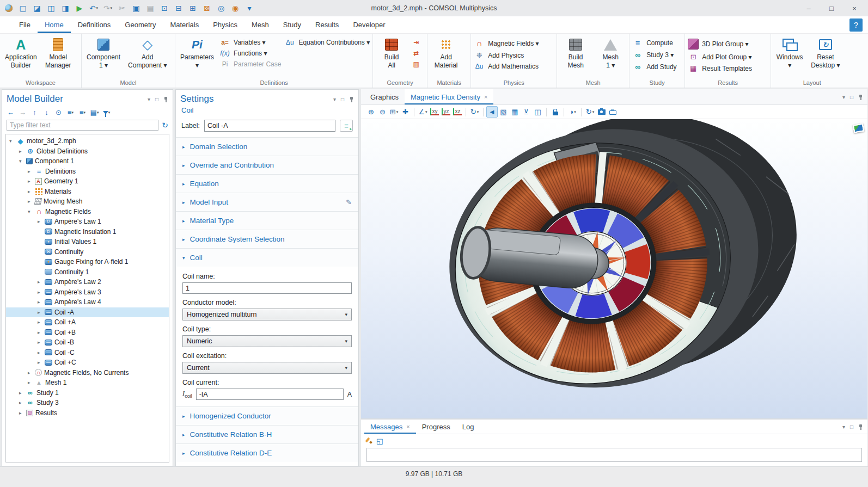 This screenshot has width=868, height=487. I want to click on show-axes-icon: ⊻ ▾, so click(526, 112).